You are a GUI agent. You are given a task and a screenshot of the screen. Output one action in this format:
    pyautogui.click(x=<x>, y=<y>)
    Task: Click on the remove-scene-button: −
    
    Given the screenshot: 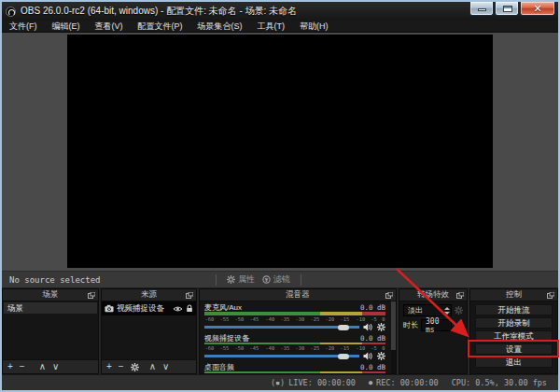 What is the action you would take?
    pyautogui.click(x=22, y=367)
    